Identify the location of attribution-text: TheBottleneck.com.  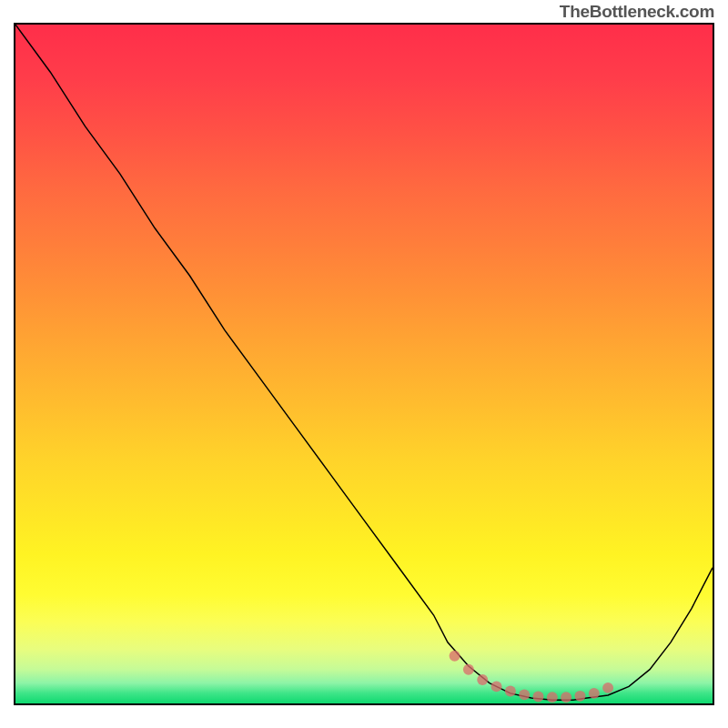
(637, 12).